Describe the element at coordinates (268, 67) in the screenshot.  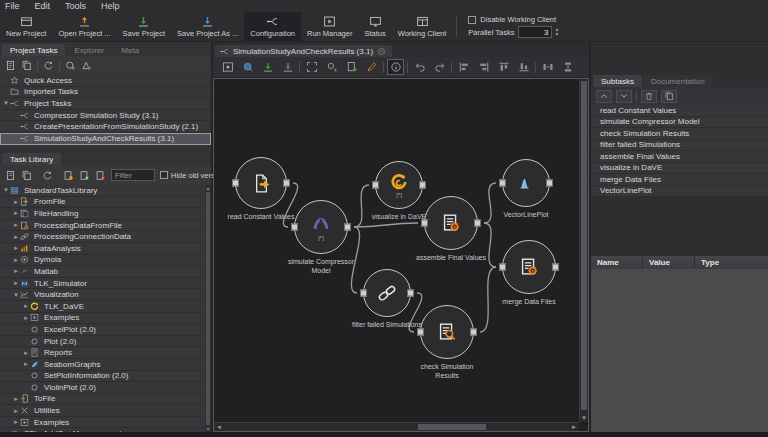
I see `save-project-button` at that location.